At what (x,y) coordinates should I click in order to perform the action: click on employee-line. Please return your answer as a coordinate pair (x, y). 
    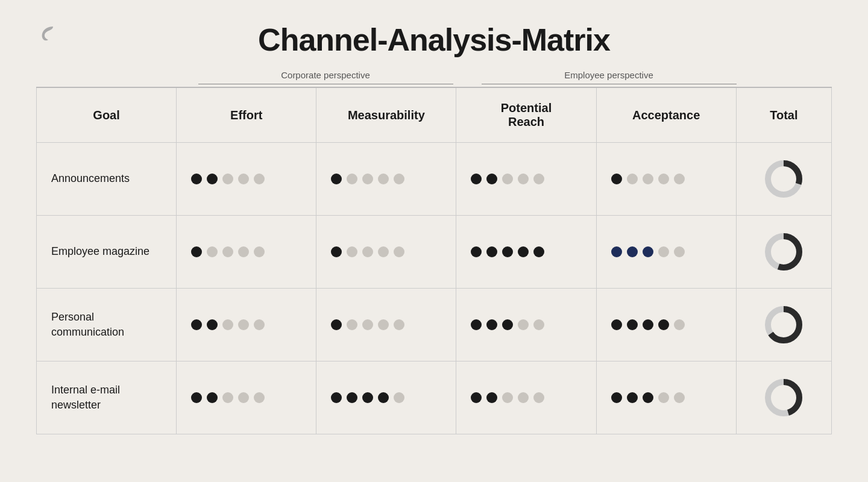
    Looking at the image, I should click on (609, 84).